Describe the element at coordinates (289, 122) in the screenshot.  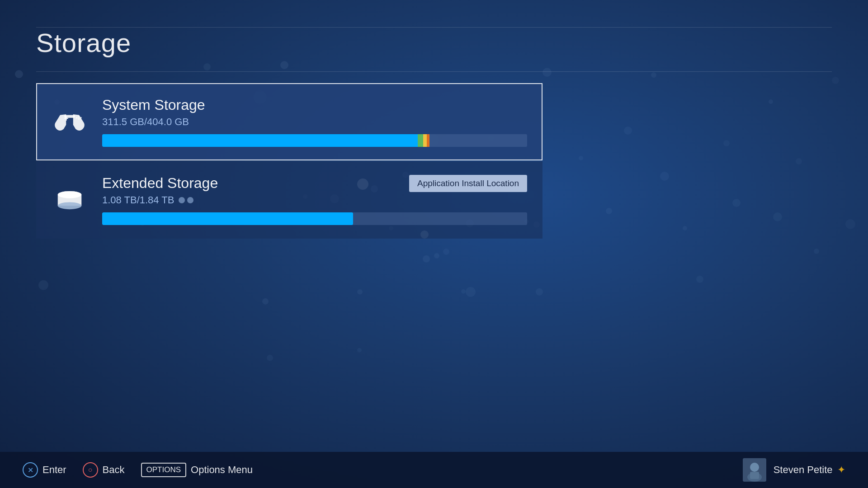
I see `system-storage-item: System Storage 311.5 GB/404.0 GB` at that location.